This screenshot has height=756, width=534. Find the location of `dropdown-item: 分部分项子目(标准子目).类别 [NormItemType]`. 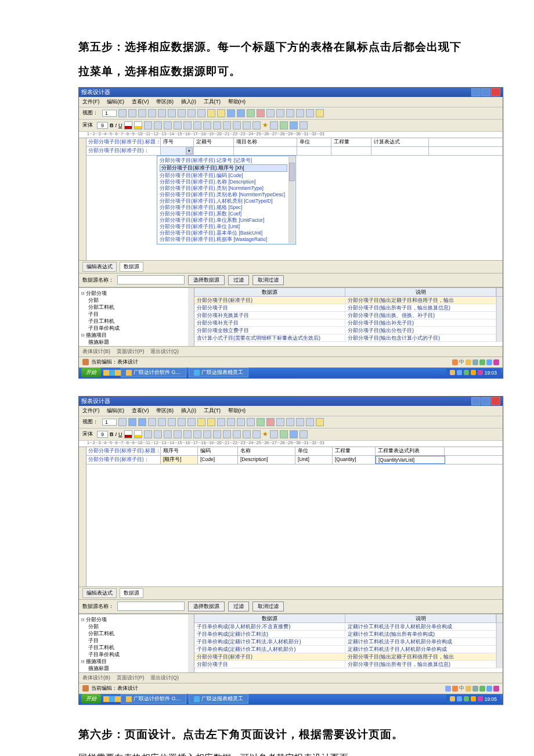

dropdown-item: 分部分项子目(标准子目).类别 [NormItemType] is located at coordinates (223, 188).